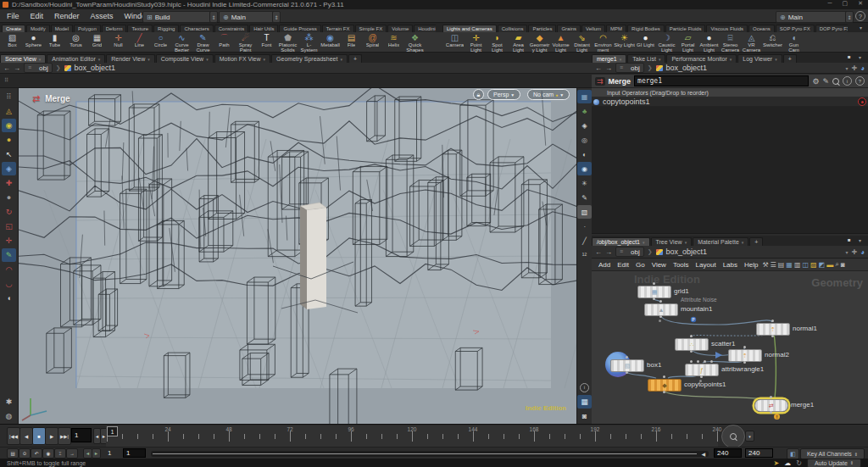  What do you see at coordinates (756, 242) in the screenshot?
I see `pane-tab: +` at bounding box center [756, 242].